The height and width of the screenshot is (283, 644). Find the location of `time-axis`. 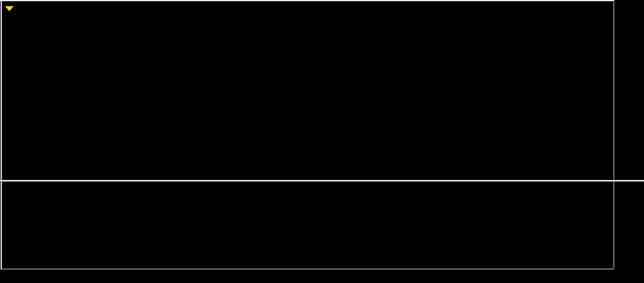

time-axis is located at coordinates (322, 276).